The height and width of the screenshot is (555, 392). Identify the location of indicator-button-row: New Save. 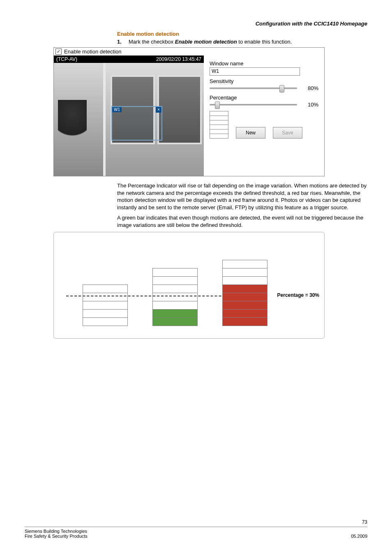
(264, 125).